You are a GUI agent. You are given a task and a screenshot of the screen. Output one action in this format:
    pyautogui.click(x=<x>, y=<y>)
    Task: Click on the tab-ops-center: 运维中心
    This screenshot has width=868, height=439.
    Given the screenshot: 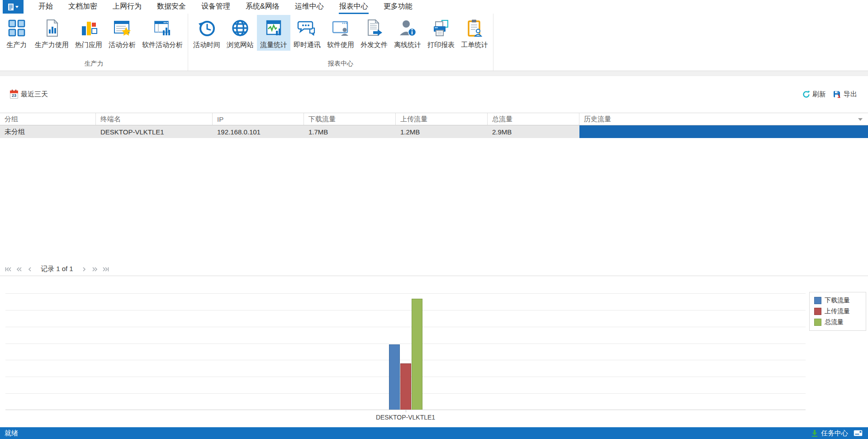 What is the action you would take?
    pyautogui.click(x=309, y=7)
    